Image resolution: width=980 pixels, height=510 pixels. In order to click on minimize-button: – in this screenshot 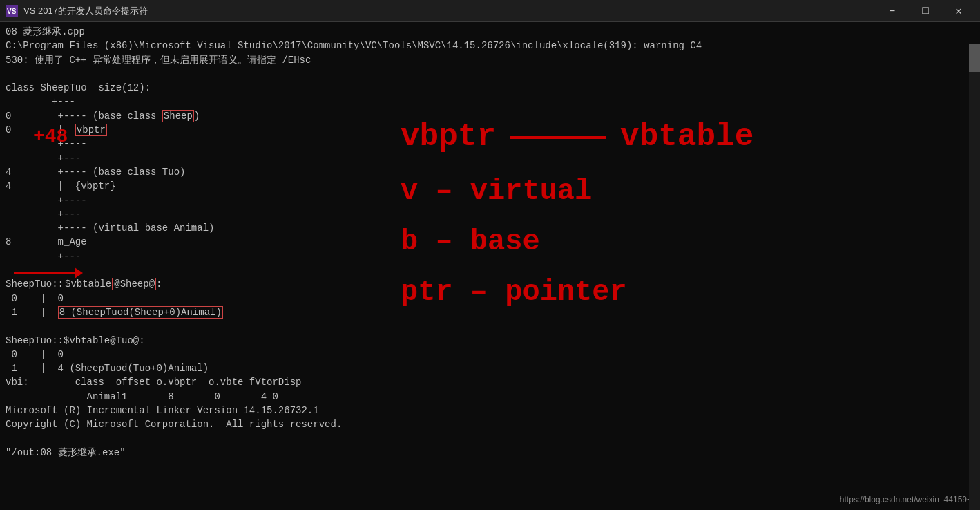, I will do `click(892, 11)`.